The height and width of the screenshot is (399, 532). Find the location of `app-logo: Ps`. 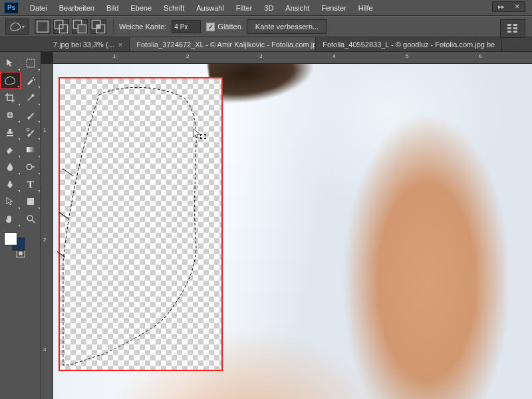

app-logo: Ps is located at coordinates (11, 8).